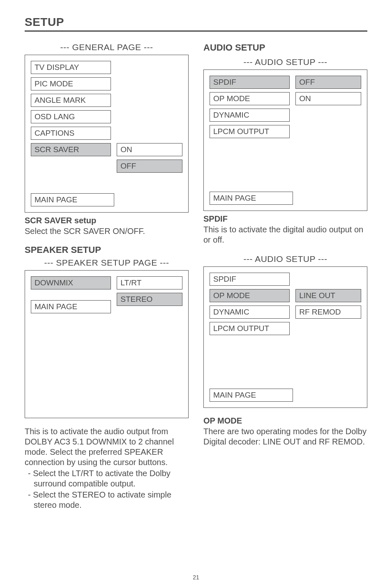 This screenshot has height=588, width=392. I want to click on menu-item-pic-mode: PIC MODE, so click(71, 84).